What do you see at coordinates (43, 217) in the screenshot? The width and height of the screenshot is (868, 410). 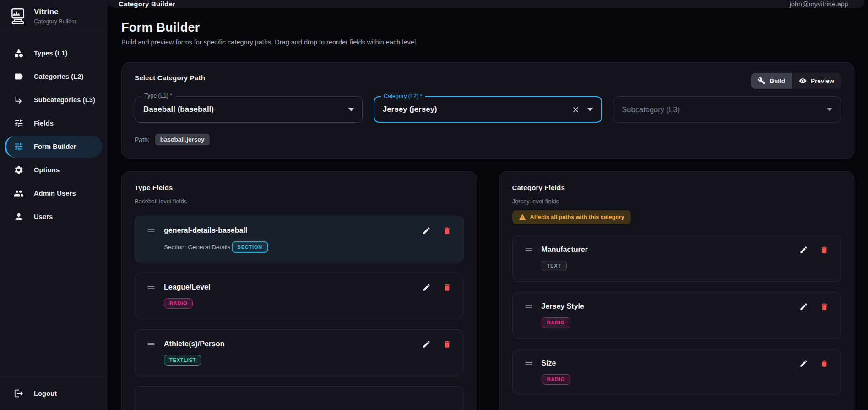 I see `sidebar-item-label: Users` at bounding box center [43, 217].